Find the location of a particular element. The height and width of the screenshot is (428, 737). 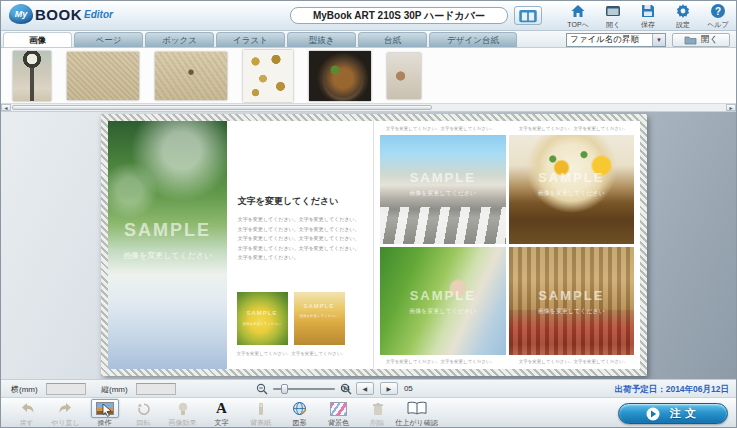

background-color-button: 背景色 is located at coordinates (338, 414).